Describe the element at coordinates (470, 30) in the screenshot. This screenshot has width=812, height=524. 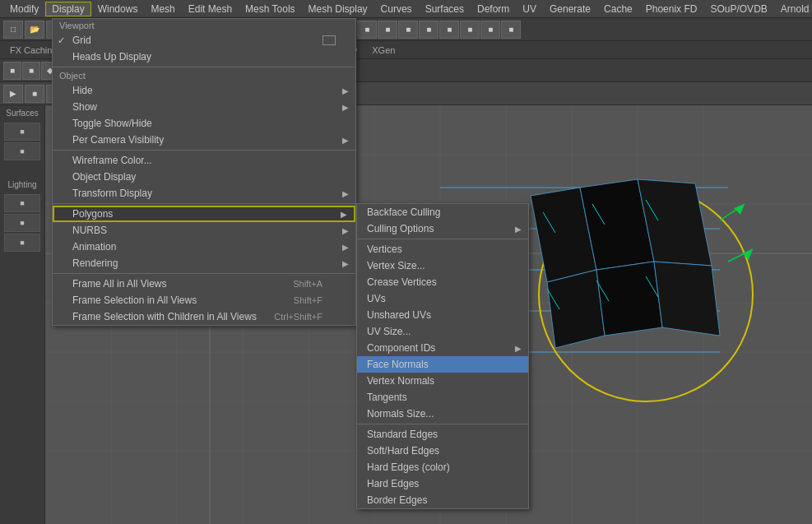
I see `render-btn-6: ■` at that location.